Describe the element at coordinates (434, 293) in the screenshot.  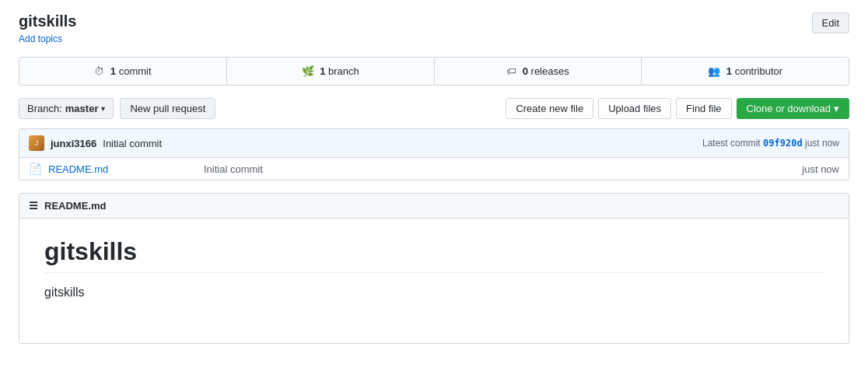
I see `readme-body: gitskills` at that location.